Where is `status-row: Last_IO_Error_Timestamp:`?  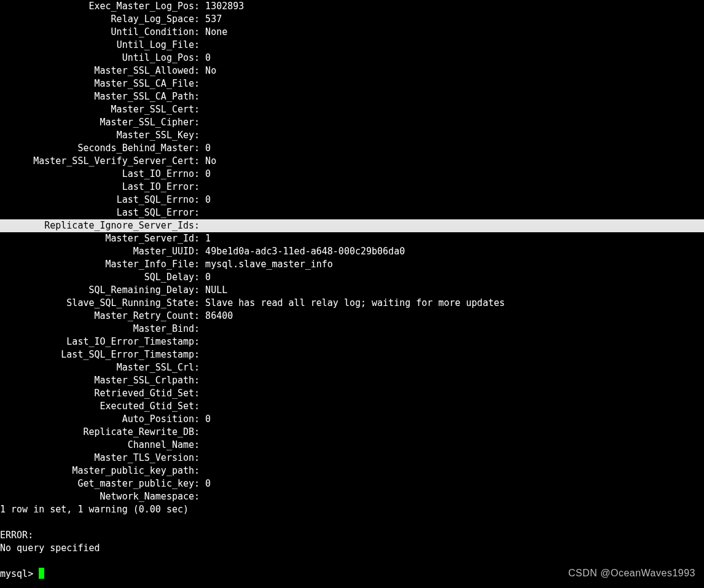 status-row: Last_IO_Error_Timestamp: is located at coordinates (352, 342).